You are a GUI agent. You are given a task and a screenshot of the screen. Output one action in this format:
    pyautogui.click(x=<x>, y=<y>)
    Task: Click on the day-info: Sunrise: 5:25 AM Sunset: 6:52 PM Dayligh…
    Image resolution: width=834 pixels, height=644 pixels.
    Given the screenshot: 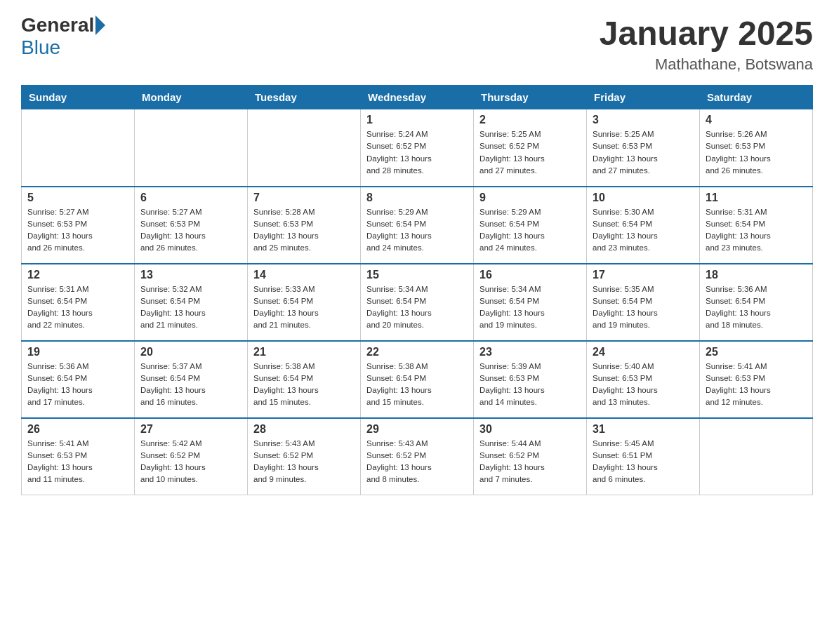 What is the action you would take?
    pyautogui.click(x=530, y=153)
    